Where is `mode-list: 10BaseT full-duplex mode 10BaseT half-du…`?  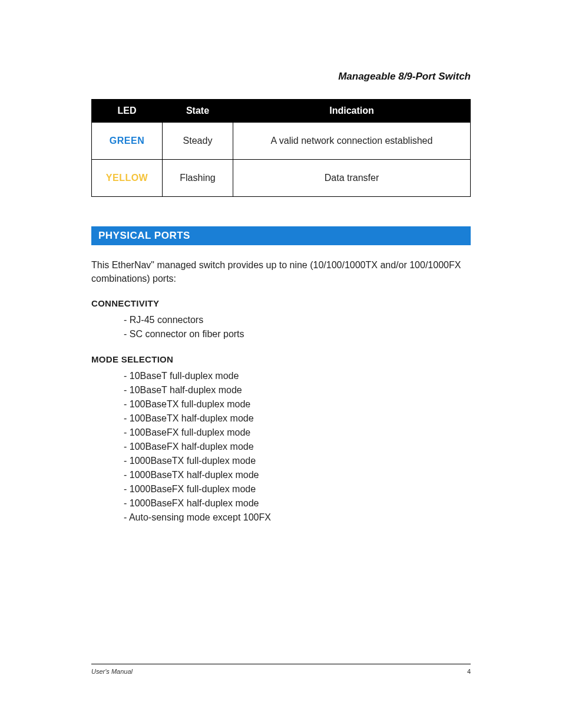
mode-list: 10BaseT full-duplex mode 10BaseT half-du… is located at coordinates (297, 447).